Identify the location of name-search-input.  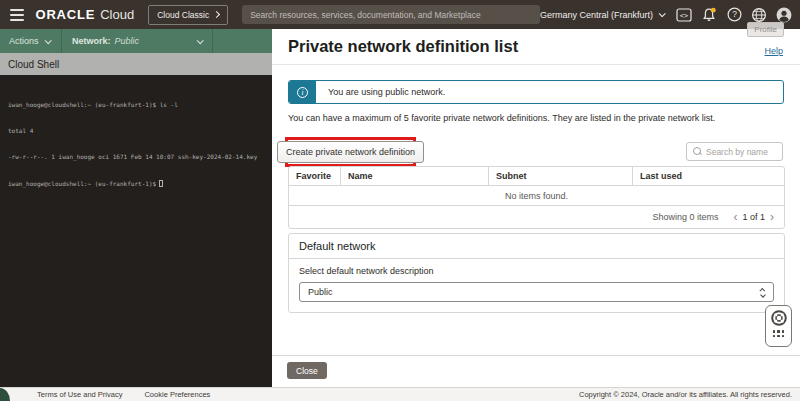
(741, 152).